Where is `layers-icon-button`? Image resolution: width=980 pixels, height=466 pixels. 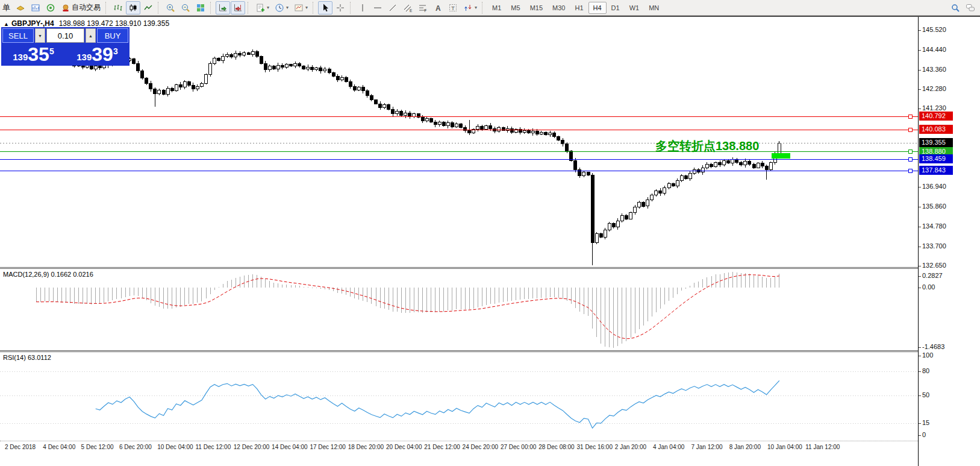
layers-icon-button is located at coordinates (20, 8).